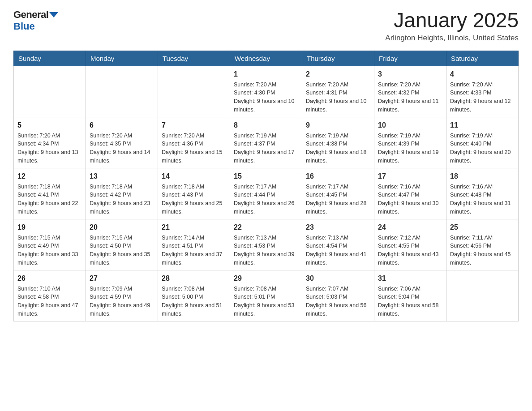 The width and height of the screenshot is (532, 411). What do you see at coordinates (482, 98) in the screenshot?
I see `day-info: Sunrise: 7:20 AMSunset: 4:33 PMDaylight:…` at bounding box center [482, 98].